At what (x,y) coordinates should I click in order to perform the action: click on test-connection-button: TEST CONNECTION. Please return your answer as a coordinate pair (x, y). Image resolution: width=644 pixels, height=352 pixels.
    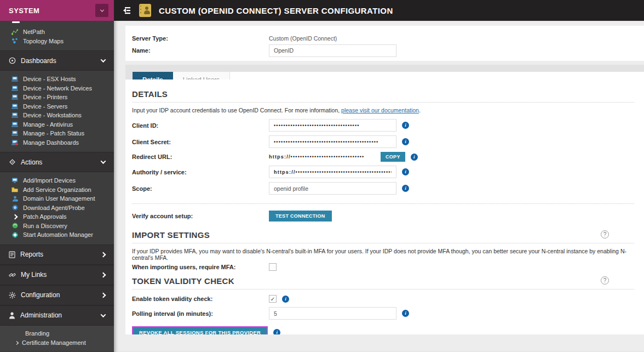
    Looking at the image, I should click on (300, 216).